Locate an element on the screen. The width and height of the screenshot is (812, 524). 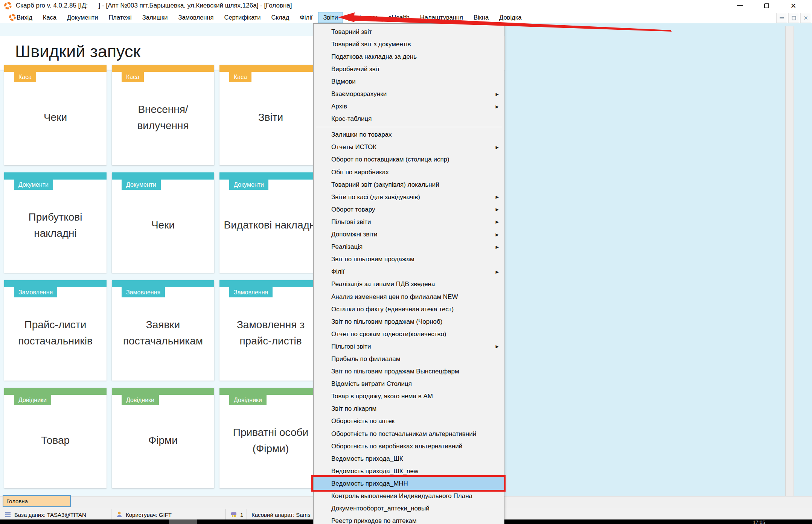
quick-launch-tile: Каса Чеки is located at coordinates (55, 115).